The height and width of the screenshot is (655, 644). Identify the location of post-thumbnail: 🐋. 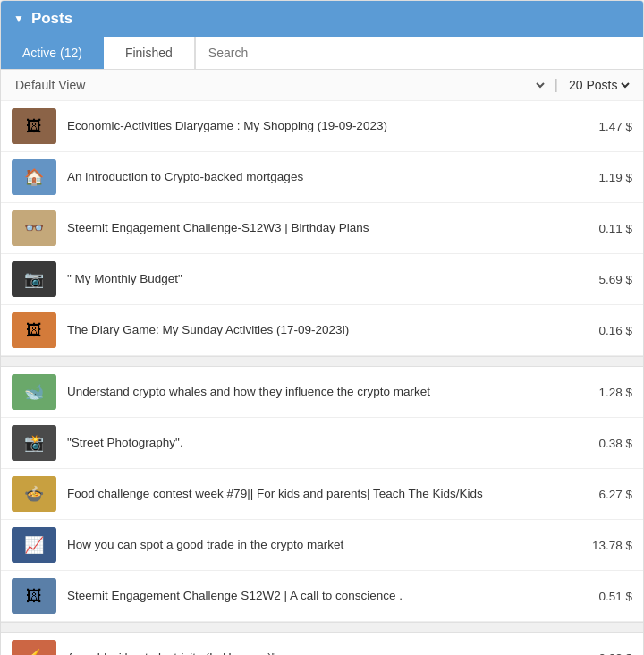
(34, 392).